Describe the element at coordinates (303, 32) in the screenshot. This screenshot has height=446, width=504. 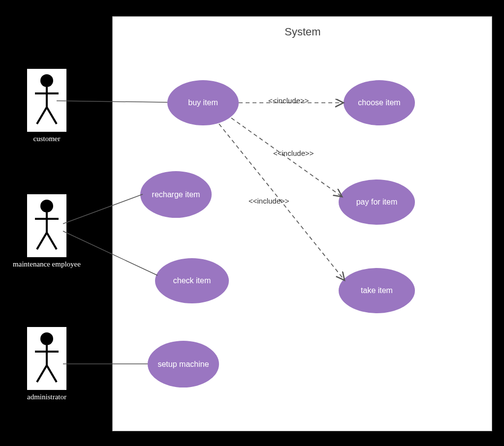
I see `system-title: System` at that location.